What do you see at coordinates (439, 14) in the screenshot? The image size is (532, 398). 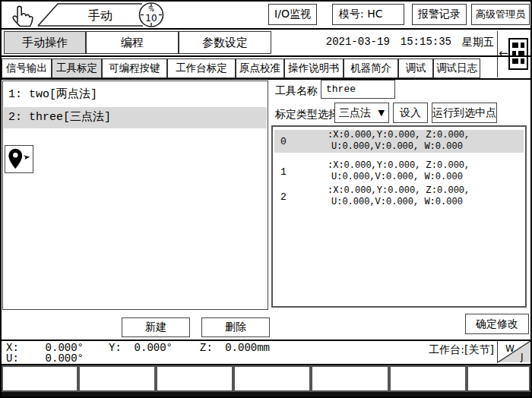 I see `alarm-record-button: 报警记录` at bounding box center [439, 14].